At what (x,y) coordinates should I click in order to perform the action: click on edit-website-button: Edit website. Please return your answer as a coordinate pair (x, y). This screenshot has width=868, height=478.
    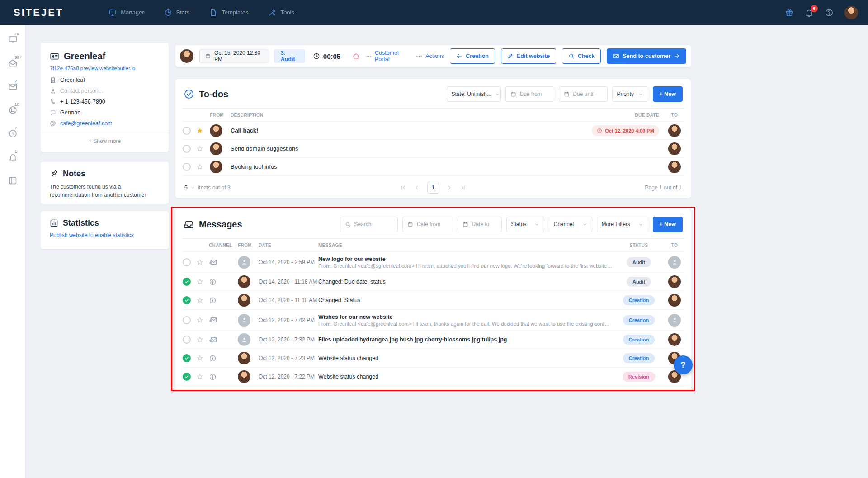
    Looking at the image, I should click on (528, 56).